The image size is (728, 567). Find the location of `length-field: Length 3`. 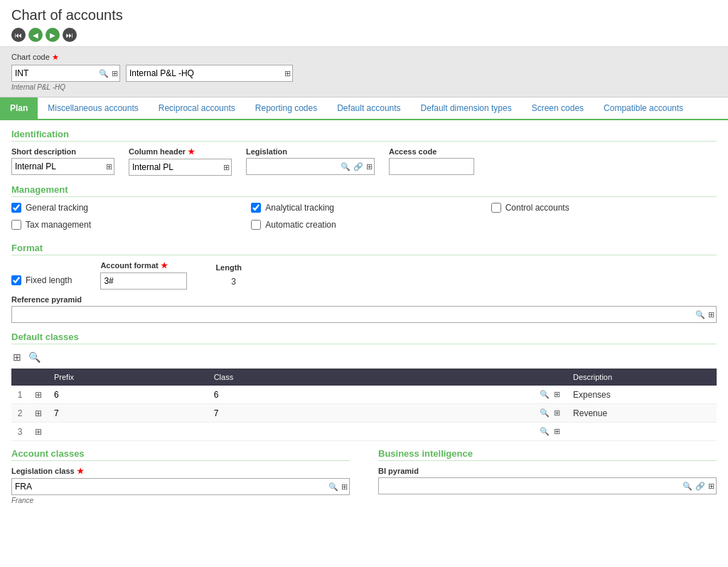

length-field: Length 3 is located at coordinates (229, 276).